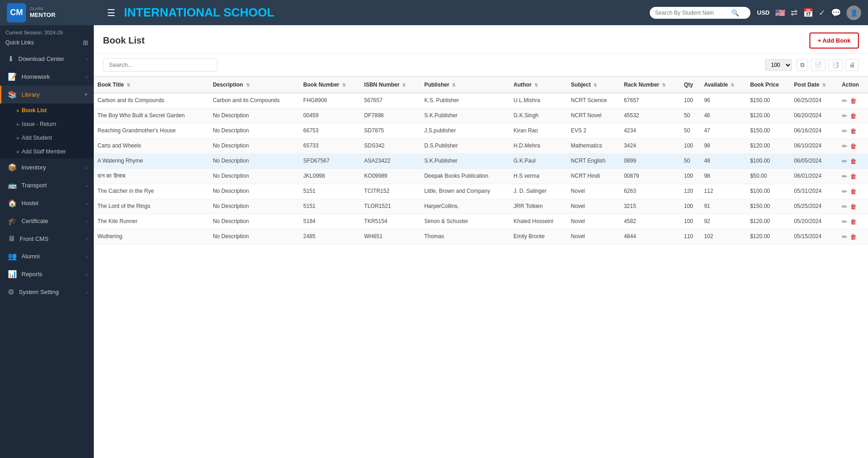 This screenshot has height=458, width=868. Describe the element at coordinates (32, 274) in the screenshot. I see `sidebar-item-label: Reports` at that location.